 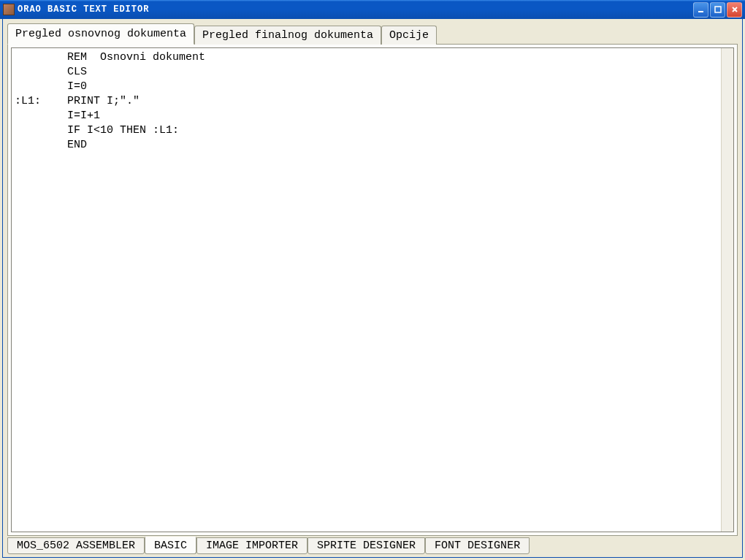 I want to click on upper-tab-bar: Pregled osnovnog dokumenta Pregled final…, so click(x=372, y=34).